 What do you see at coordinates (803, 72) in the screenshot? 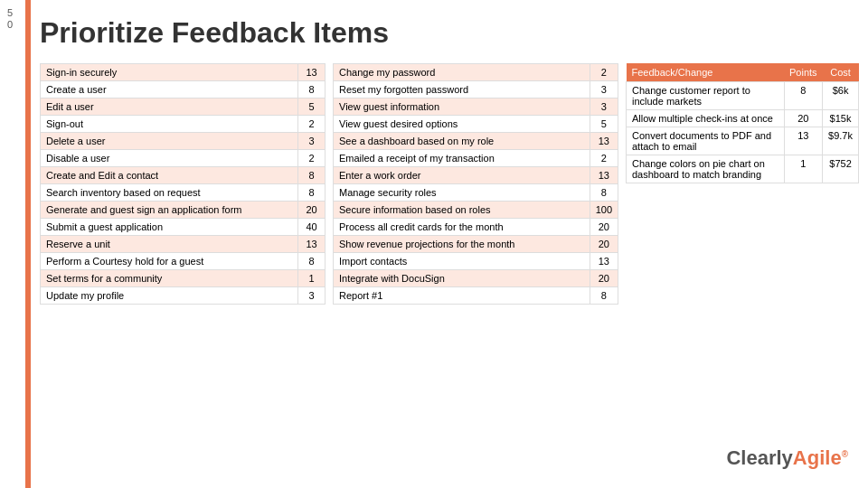
I see `column-header: Points` at bounding box center [803, 72].